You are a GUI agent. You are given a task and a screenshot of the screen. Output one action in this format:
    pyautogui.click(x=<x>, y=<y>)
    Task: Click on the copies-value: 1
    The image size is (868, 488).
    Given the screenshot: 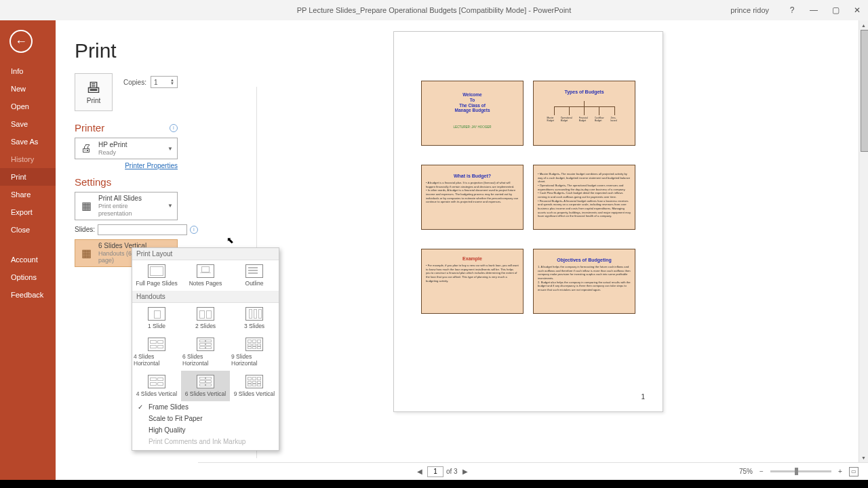 What is the action you would take?
    pyautogui.click(x=156, y=83)
    